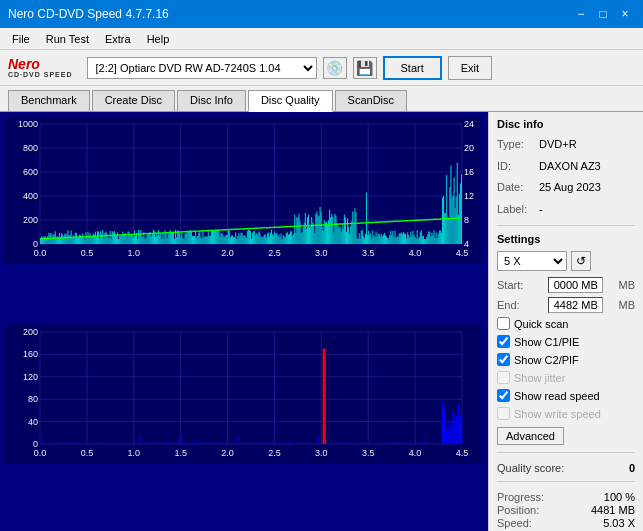 This screenshot has height=531, width=643. Describe the element at coordinates (504, 378) in the screenshot. I see `show-jitter-checkbox` at that location.